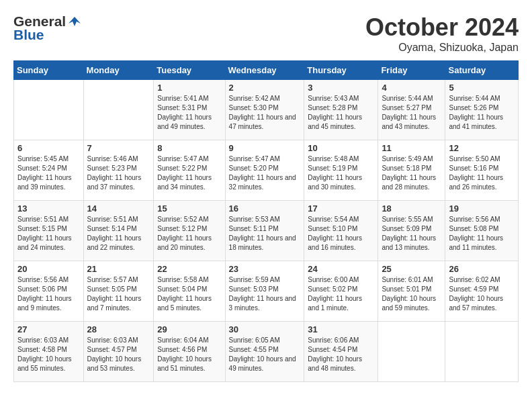 The height and width of the screenshot is (411, 532). I want to click on day-number: 31, so click(341, 329).